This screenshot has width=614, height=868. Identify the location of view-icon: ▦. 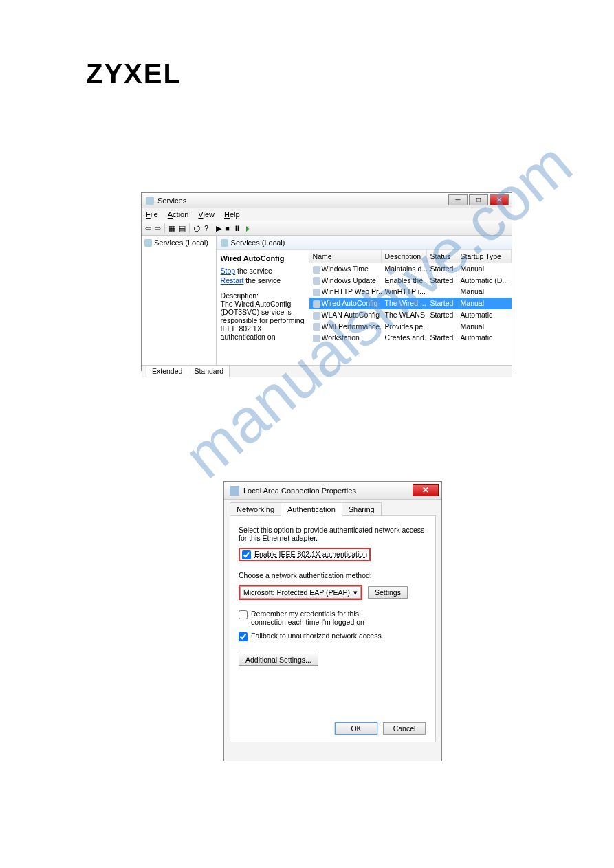
(172, 228).